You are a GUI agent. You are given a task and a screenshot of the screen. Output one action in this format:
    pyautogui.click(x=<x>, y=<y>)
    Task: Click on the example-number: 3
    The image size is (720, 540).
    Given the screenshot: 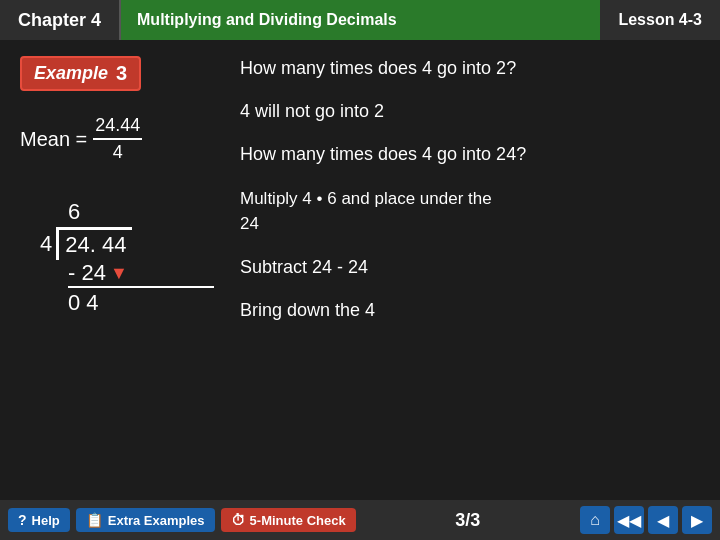 What is the action you would take?
    pyautogui.click(x=122, y=74)
    